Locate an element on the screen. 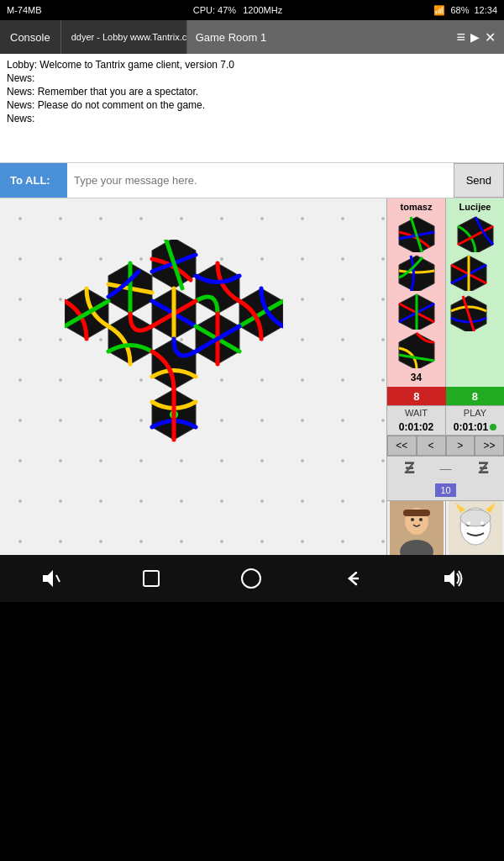  timer-row: 0:01:02 0:01:01 is located at coordinates (445, 427).